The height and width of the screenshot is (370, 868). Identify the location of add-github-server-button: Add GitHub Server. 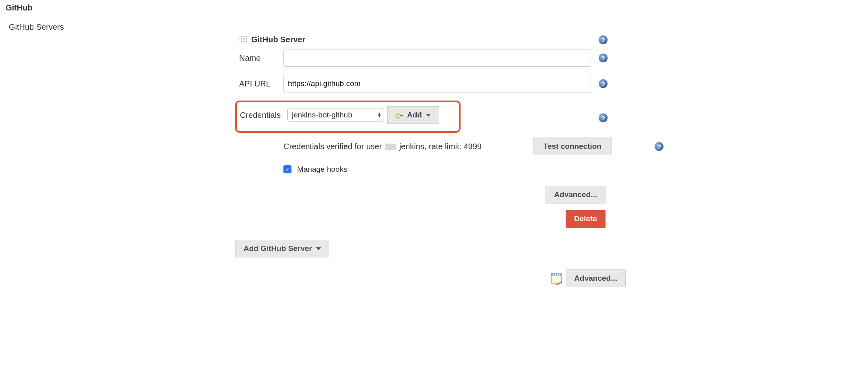
(282, 249).